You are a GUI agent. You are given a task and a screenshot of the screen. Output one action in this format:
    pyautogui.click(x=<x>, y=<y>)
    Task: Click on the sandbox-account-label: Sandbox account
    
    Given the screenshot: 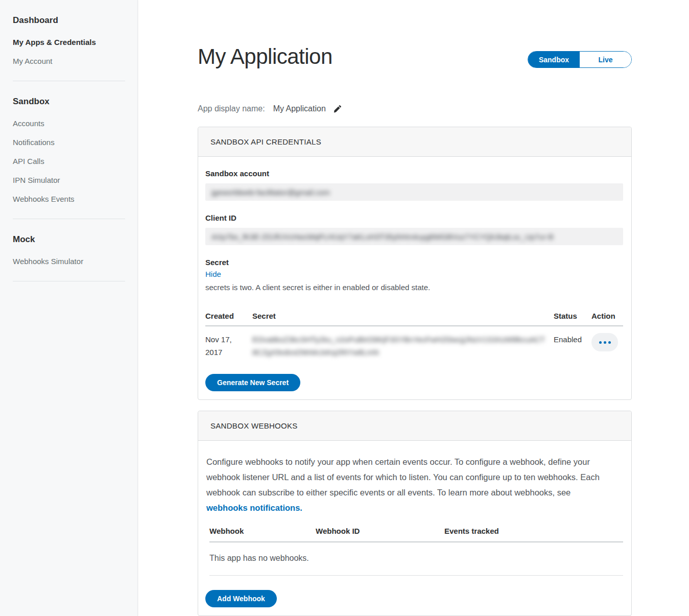 What is the action you would take?
    pyautogui.click(x=414, y=174)
    